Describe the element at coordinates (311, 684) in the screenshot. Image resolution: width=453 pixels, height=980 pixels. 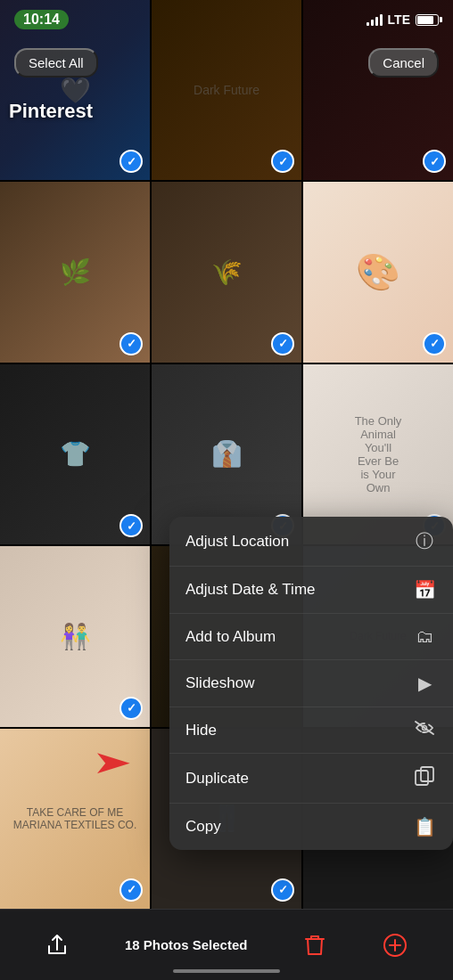
I see `menu-item-slideshow: Slideshow ▶` at that location.